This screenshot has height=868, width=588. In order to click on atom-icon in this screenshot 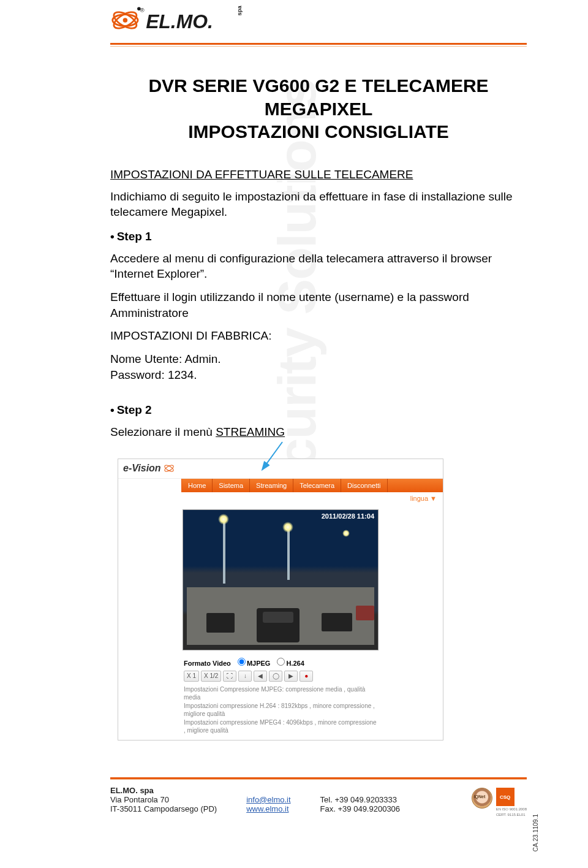, I will do `click(169, 468)`.